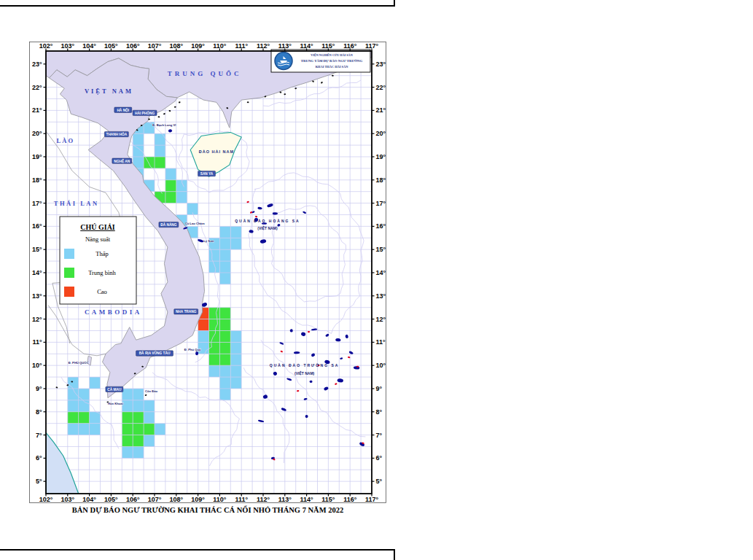 Image resolution: width=753 pixels, height=560 pixels. I want to click on legend-chip-high, so click(69, 292).